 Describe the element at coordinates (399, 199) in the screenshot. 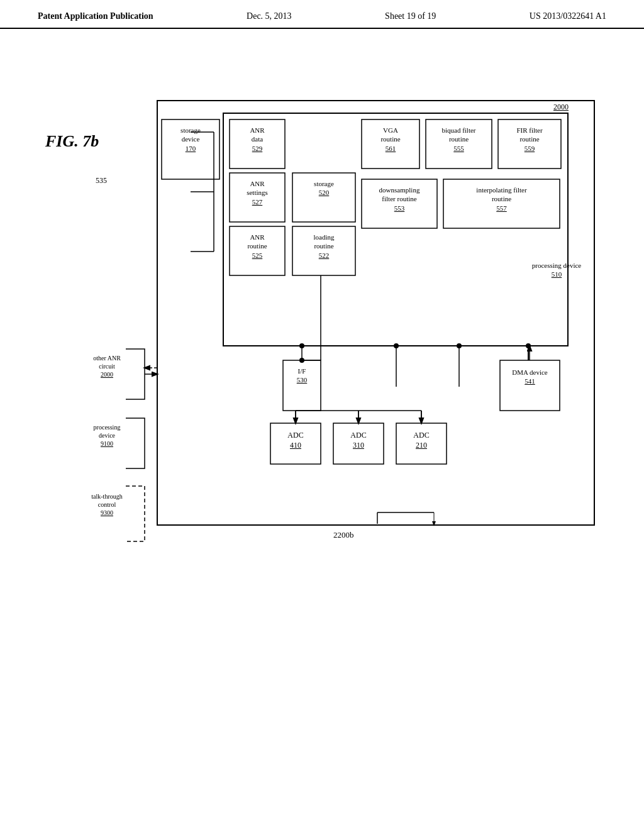

I see `downsampling-label: downsamplingfilter routine553` at that location.